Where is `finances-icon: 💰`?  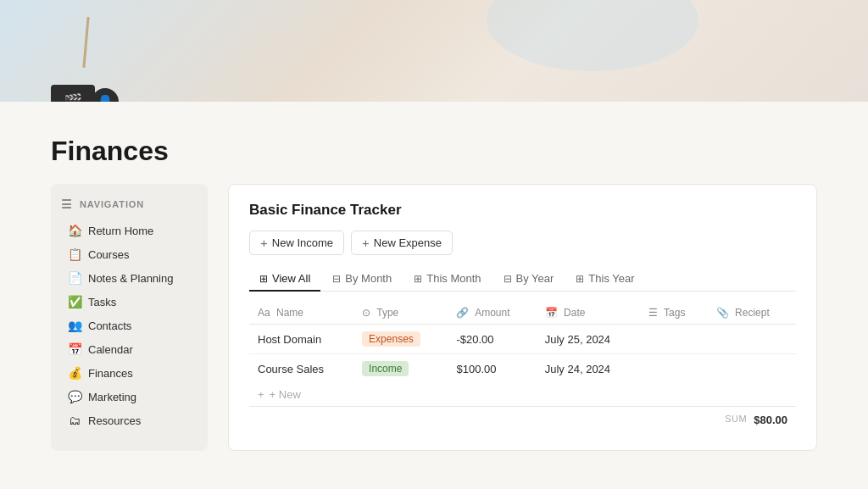 finances-icon: 💰 is located at coordinates (75, 373).